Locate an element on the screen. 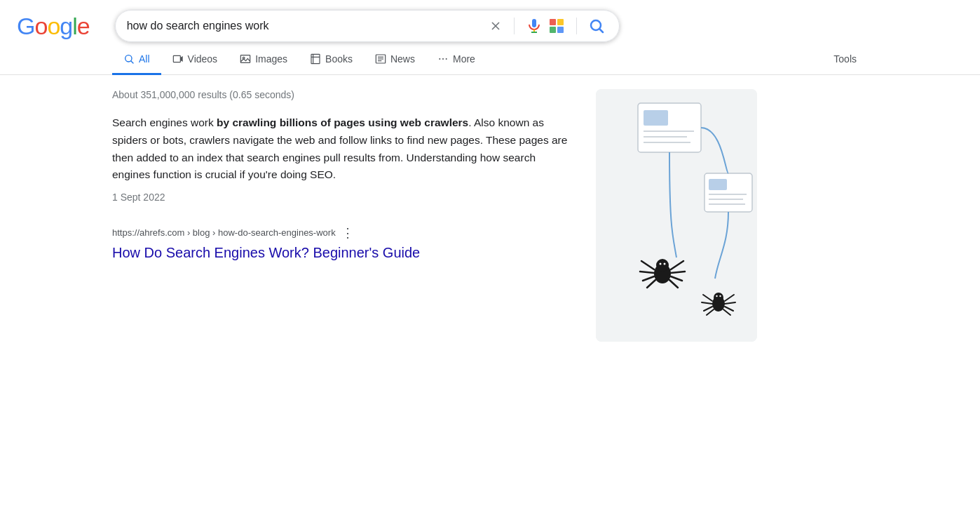 This screenshot has height=522, width=980. tab-videos: Videos is located at coordinates (195, 60).